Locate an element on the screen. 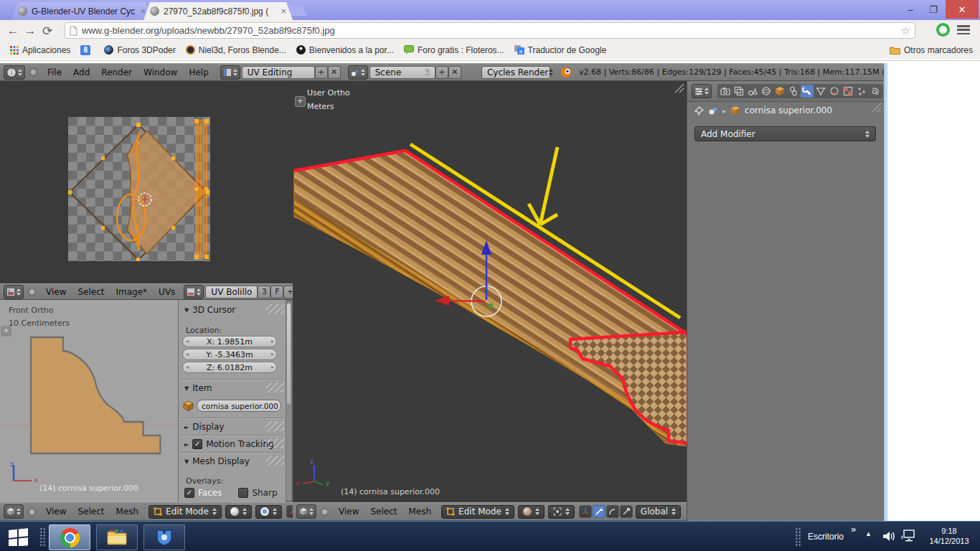  tab-world is located at coordinates (766, 91).